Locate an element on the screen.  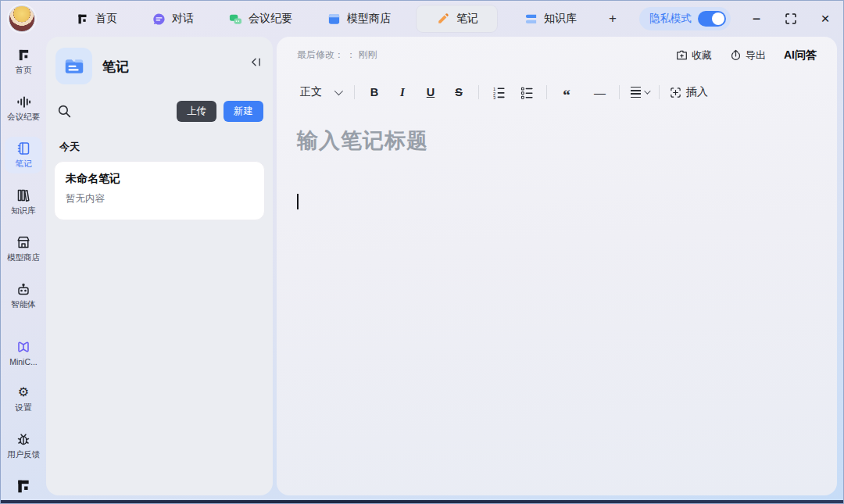
pencil-icon is located at coordinates (443, 19).